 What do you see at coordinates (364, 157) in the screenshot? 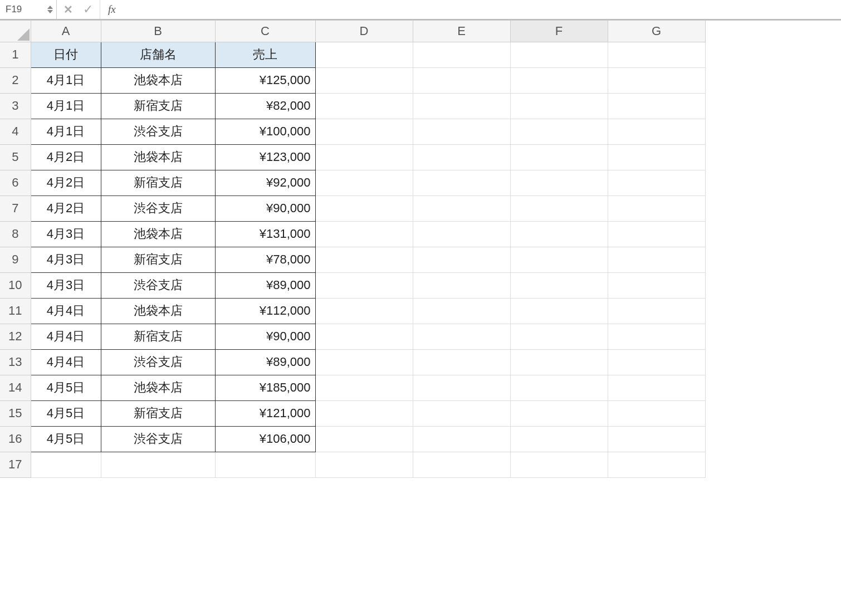
I see `cell-D5` at bounding box center [364, 157].